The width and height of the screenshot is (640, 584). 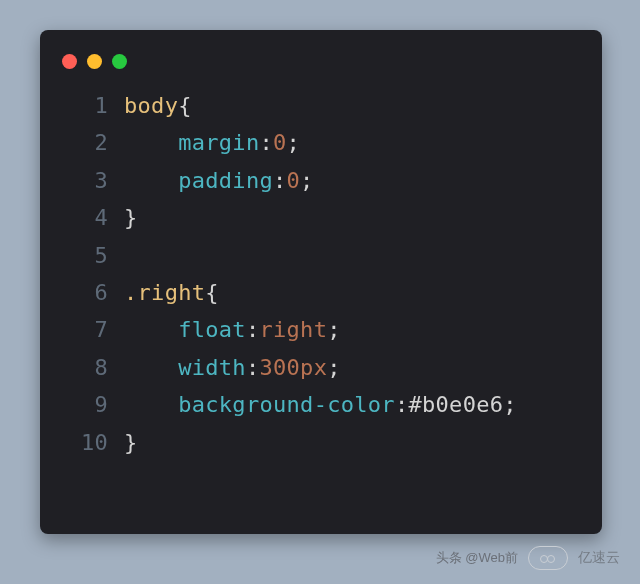 I want to click on code-token: width, so click(x=212, y=368).